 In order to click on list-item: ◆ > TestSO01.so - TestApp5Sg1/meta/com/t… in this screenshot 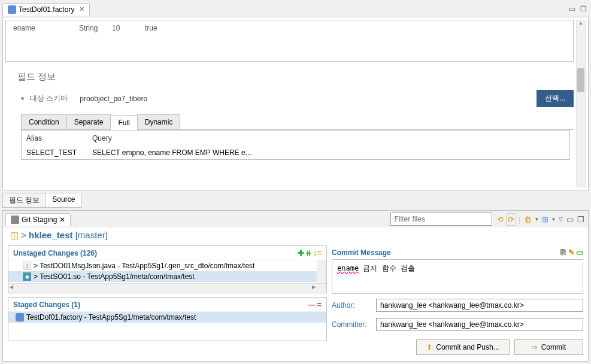, I will do `click(168, 277)`.